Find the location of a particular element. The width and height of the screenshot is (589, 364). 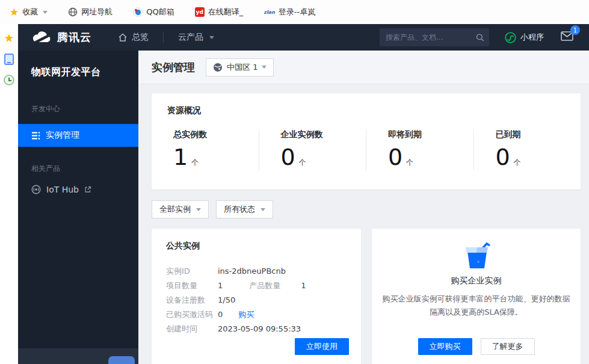

bookmark-qq-mail: QQ邮箱 is located at coordinates (153, 12).